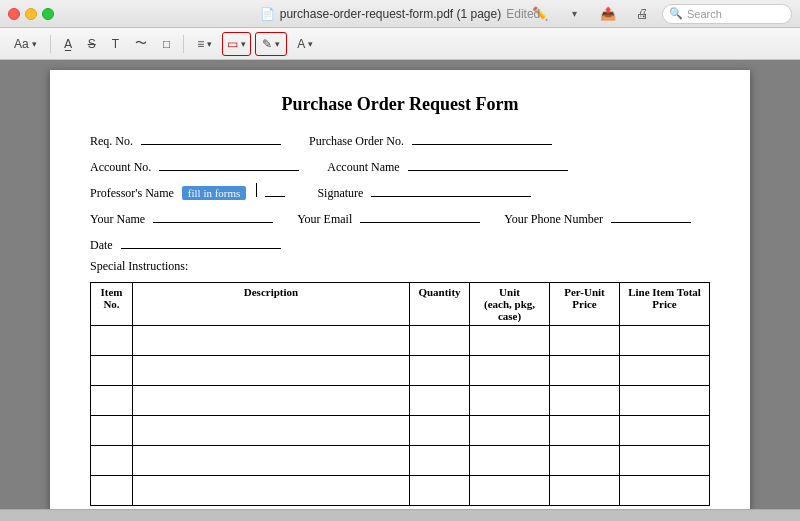 The height and width of the screenshot is (521, 800). What do you see at coordinates (420, 215) in the screenshot?
I see `your-email-field` at bounding box center [420, 215].